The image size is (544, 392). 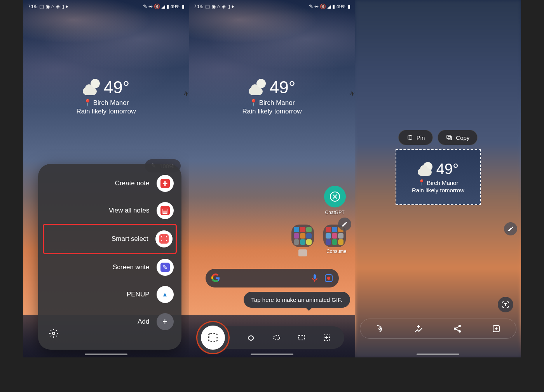 What do you see at coordinates (458, 138) in the screenshot?
I see `copy-button: Copy` at bounding box center [458, 138].